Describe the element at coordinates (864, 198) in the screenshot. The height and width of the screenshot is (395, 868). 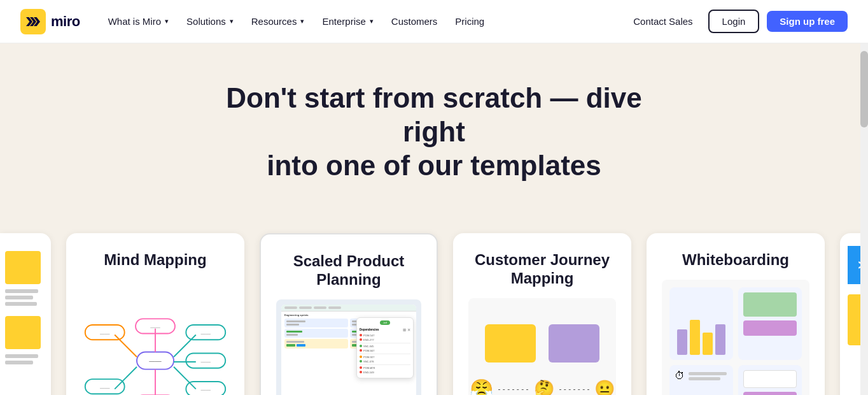
I see `scrollbar-track` at that location.